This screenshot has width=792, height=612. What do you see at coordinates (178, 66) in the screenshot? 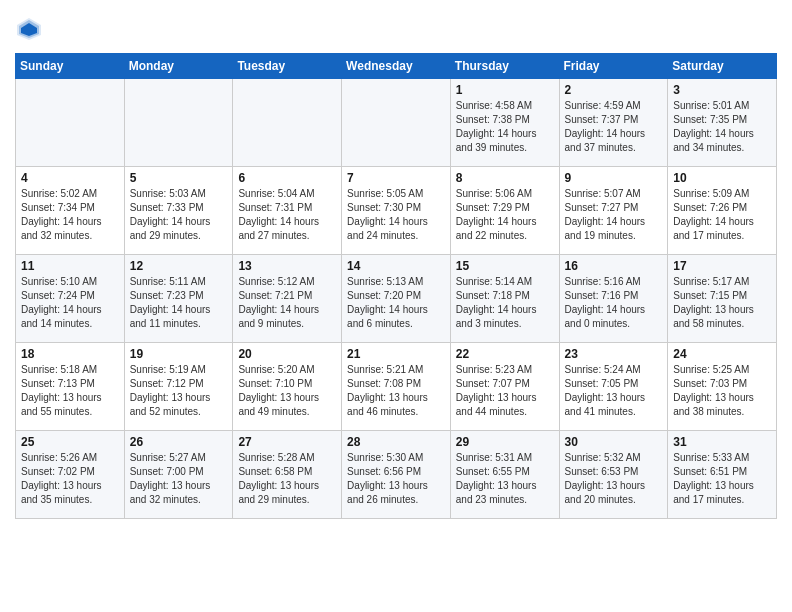
I see `weekday-header-monday: Monday` at bounding box center [178, 66].